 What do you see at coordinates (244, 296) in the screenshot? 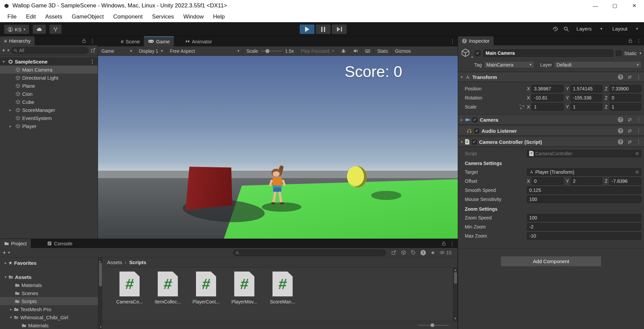
I see `asset-playermovement-script: # PlayerMov...` at bounding box center [244, 296].